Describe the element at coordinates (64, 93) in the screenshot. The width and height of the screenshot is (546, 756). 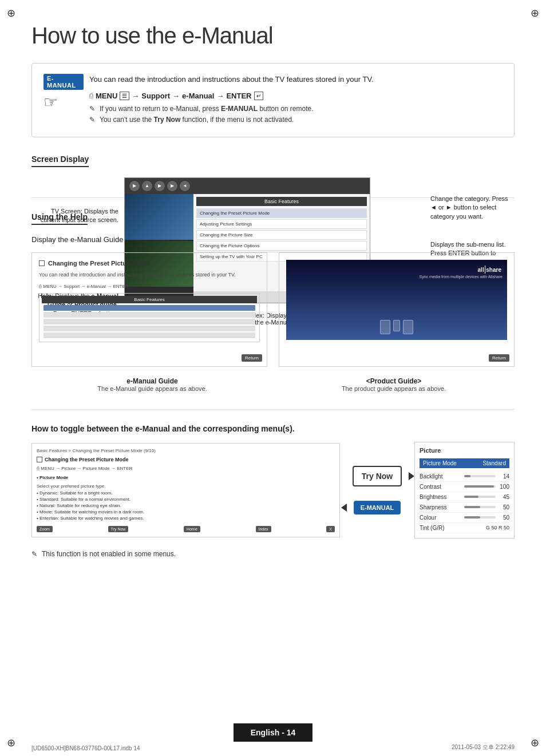
I see `emanual-badge: E-MANUAL ☞` at that location.